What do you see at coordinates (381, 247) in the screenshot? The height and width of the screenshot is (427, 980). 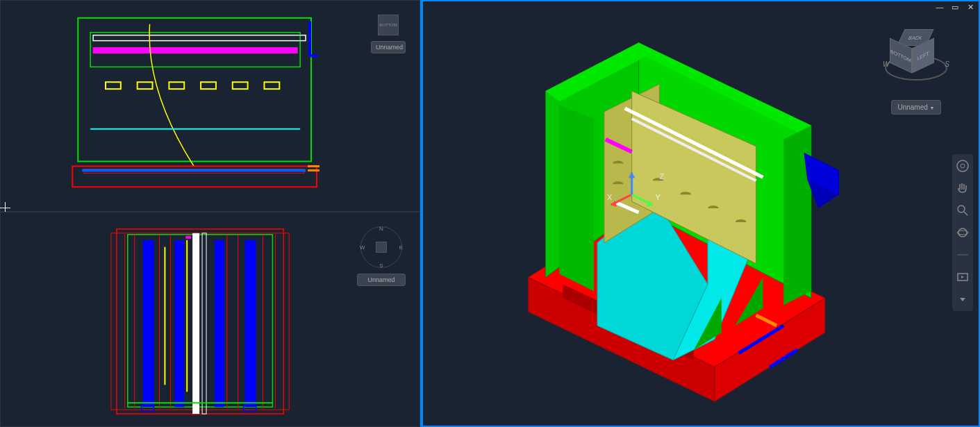 I see `compass-center` at bounding box center [381, 247].